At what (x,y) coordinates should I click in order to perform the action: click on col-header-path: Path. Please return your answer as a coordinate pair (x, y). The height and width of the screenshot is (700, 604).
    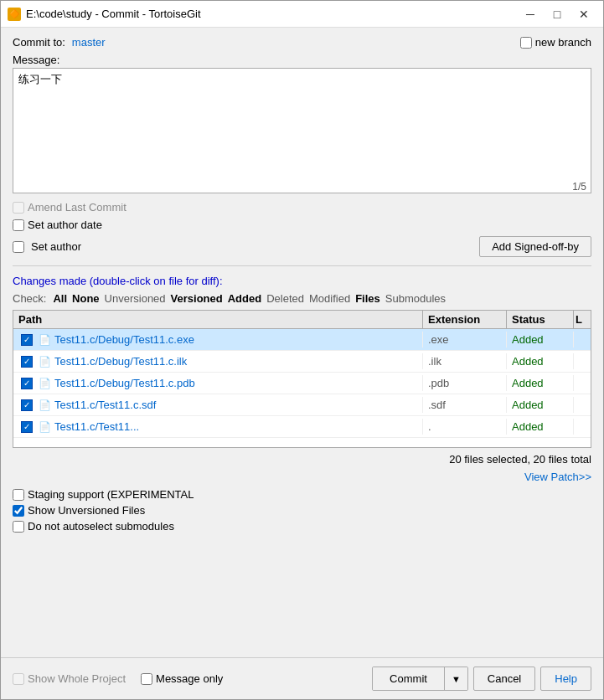
    Looking at the image, I should click on (218, 320).